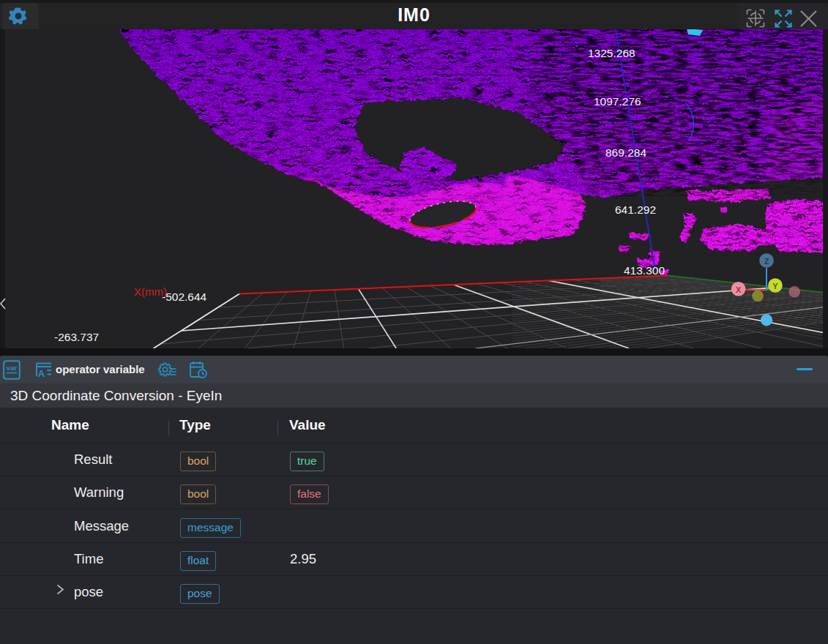 The width and height of the screenshot is (828, 644). Describe the element at coordinates (626, 152) in the screenshot. I see `svg-text: 869.284` at that location.